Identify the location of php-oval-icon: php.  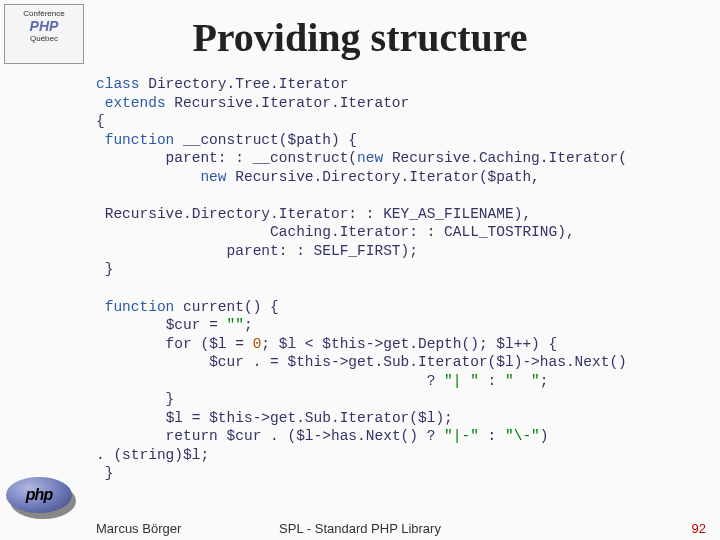
(39, 495).